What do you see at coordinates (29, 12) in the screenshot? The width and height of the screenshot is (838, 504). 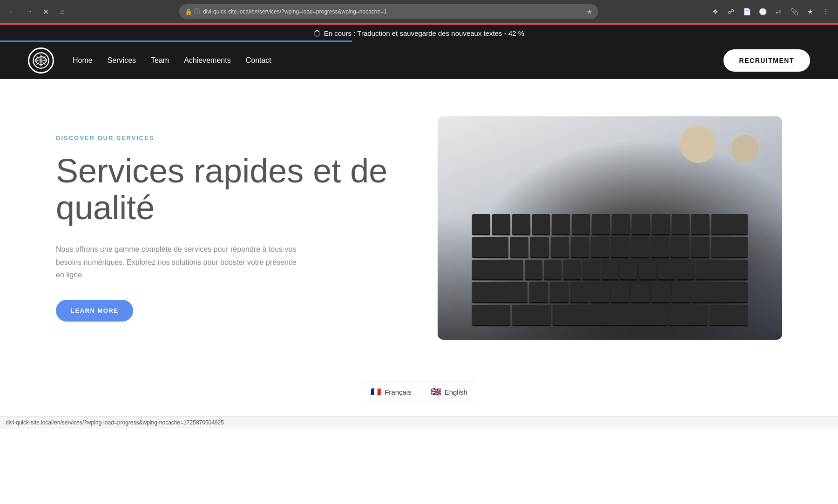 I see `forward-button: →` at bounding box center [29, 12].